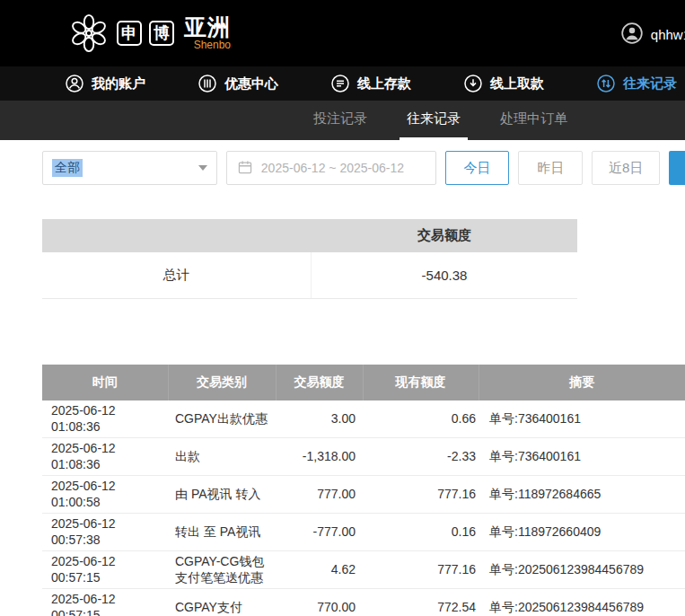 This screenshot has height=616, width=685. I want to click on nav-item-my-account: 我的账户, so click(105, 84).